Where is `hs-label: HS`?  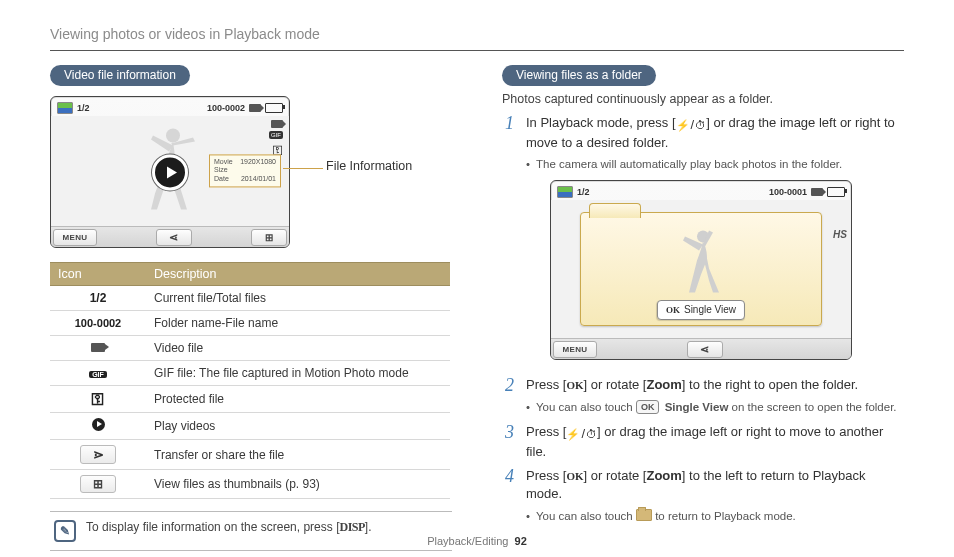 hs-label: HS is located at coordinates (840, 235).